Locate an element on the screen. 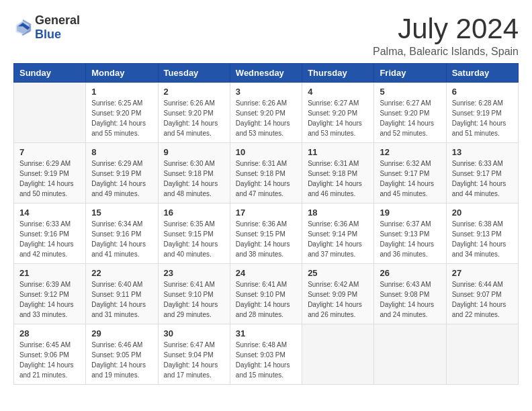 The width and height of the screenshot is (532, 411). calendar-cell: 23Sunrise: 6:41 AMSunset: 9:10 PMDayligh… is located at coordinates (193, 294).